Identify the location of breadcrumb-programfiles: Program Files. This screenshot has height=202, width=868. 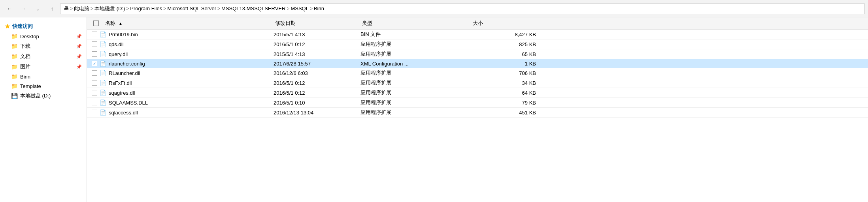
(146, 9).